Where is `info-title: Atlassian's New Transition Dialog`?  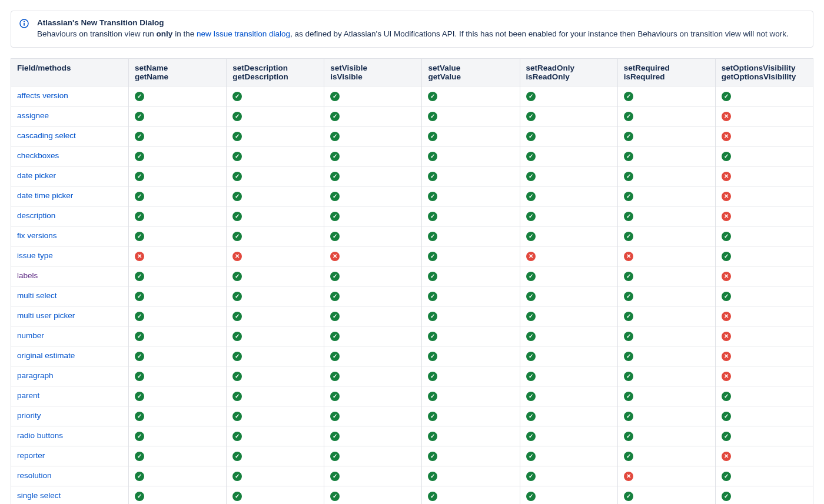
info-title: Atlassian's New Transition Dialog is located at coordinates (421, 22).